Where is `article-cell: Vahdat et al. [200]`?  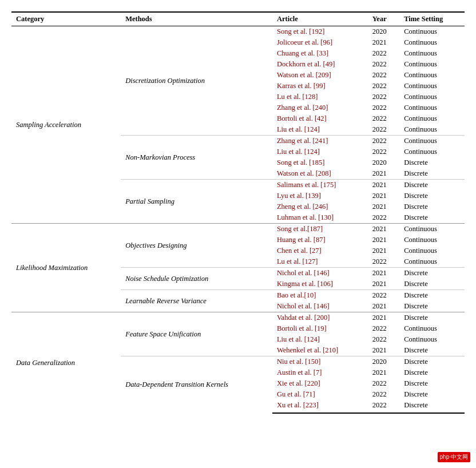 article-cell: Vahdat et al. [200] is located at coordinates (320, 318).